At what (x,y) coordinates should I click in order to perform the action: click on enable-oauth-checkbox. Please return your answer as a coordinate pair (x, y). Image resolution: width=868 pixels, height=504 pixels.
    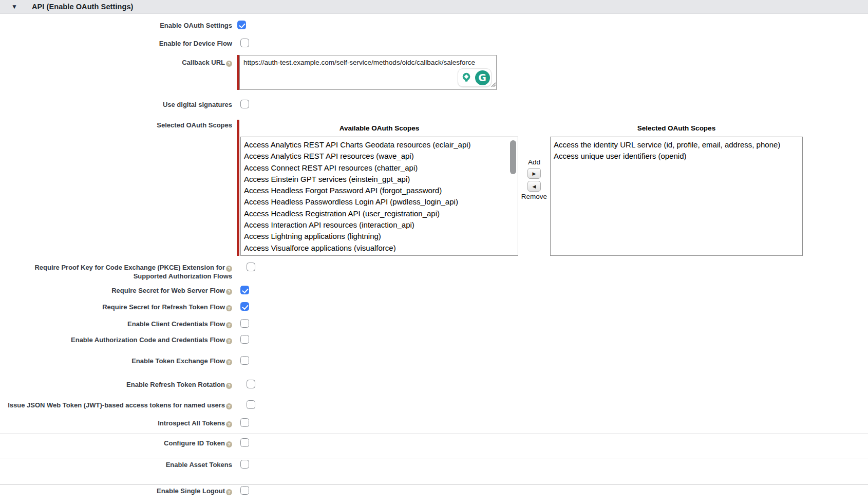
    Looking at the image, I should click on (241, 25).